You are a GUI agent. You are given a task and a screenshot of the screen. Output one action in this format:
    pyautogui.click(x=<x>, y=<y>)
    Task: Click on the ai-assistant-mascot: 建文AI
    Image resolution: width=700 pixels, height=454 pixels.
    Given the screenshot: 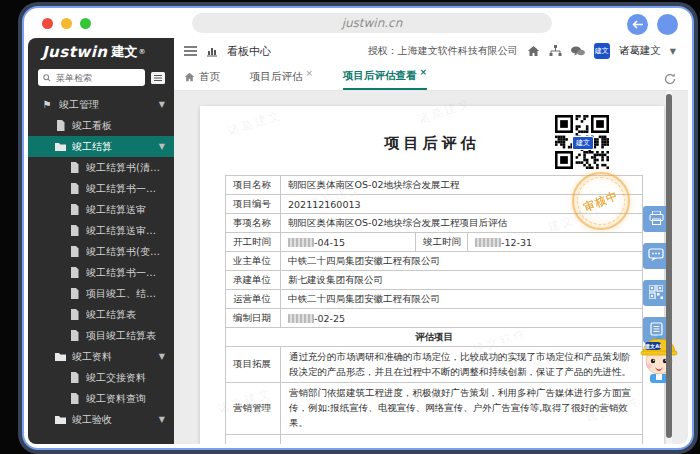 What is the action you would take?
    pyautogui.click(x=659, y=358)
    